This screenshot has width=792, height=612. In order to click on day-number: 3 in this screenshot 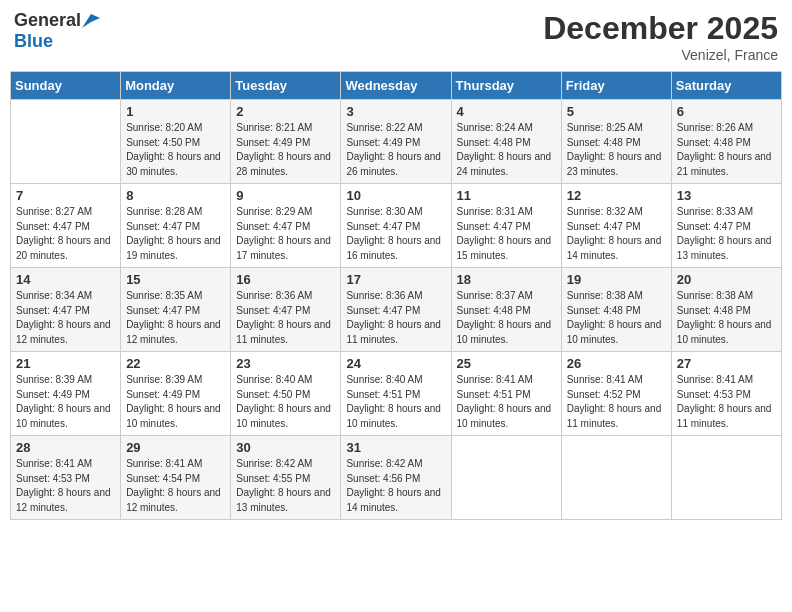, I will do `click(396, 112)`.